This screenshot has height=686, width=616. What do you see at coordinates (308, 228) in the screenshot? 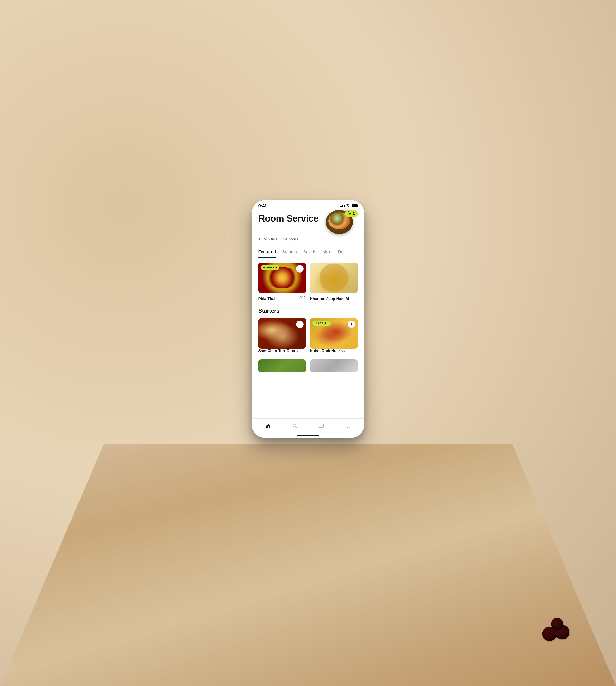
I see `header: Room Service 2 15 Minutes 2` at bounding box center [308, 228].